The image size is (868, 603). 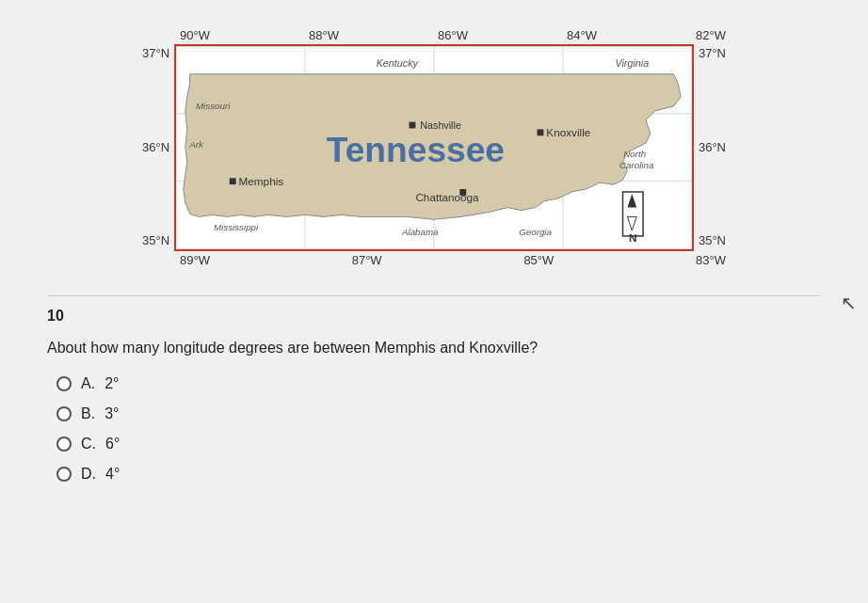 What do you see at coordinates (156, 147) in the screenshot?
I see `lat-left-36: 36°N` at bounding box center [156, 147].